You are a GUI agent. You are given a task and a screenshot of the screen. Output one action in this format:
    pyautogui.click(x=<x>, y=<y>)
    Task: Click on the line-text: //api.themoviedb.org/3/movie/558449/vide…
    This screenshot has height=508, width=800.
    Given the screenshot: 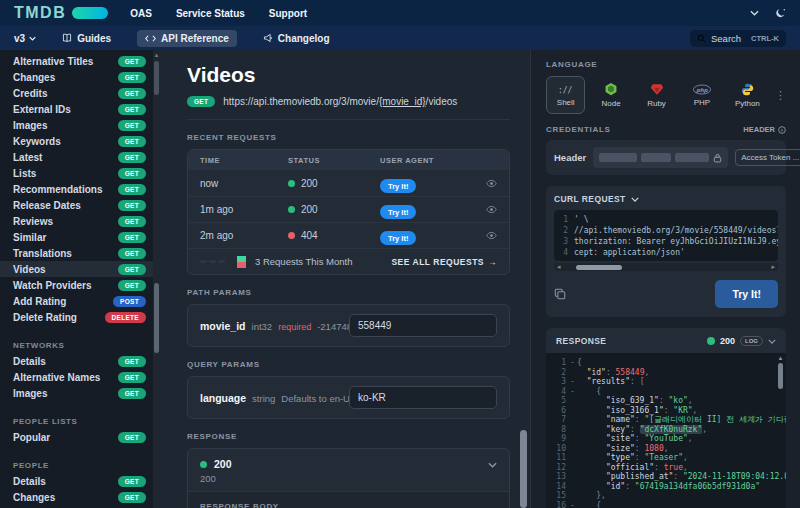 What is the action you would take?
    pyautogui.click(x=676, y=230)
    